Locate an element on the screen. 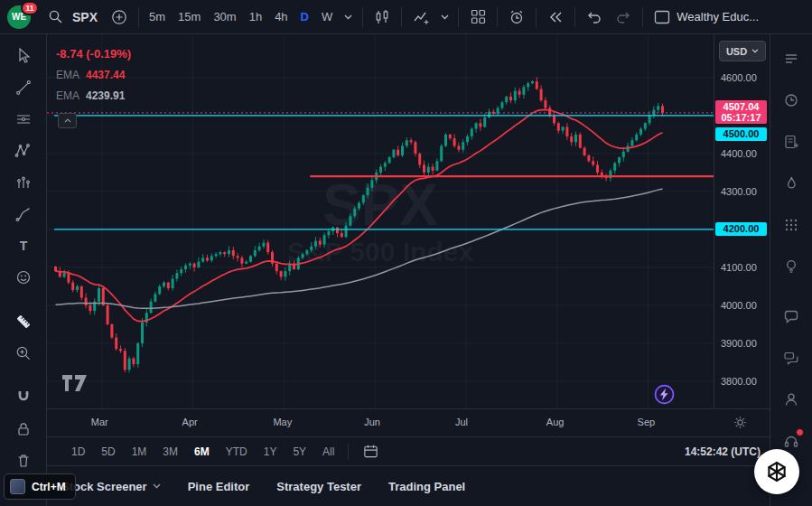 The image size is (812, 506). go-to-date-icon is located at coordinates (370, 452).